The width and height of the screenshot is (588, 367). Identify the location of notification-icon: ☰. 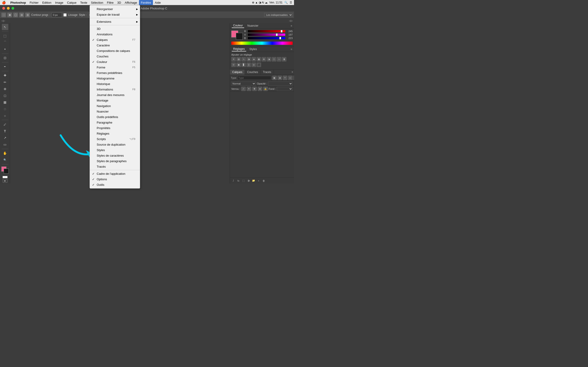
(291, 2).